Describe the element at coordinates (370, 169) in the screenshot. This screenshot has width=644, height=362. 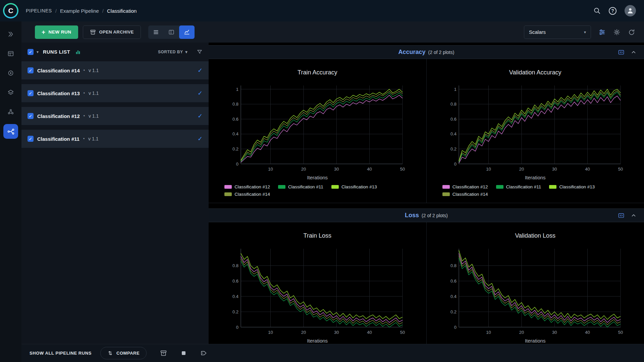
I see `svg-text: 40` at that location.